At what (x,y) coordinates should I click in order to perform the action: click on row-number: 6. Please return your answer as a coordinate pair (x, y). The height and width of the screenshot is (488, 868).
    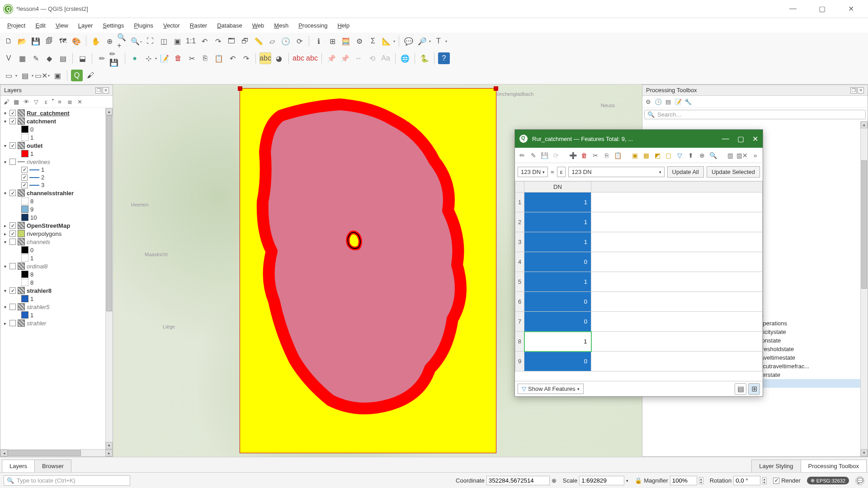
    Looking at the image, I should click on (520, 302).